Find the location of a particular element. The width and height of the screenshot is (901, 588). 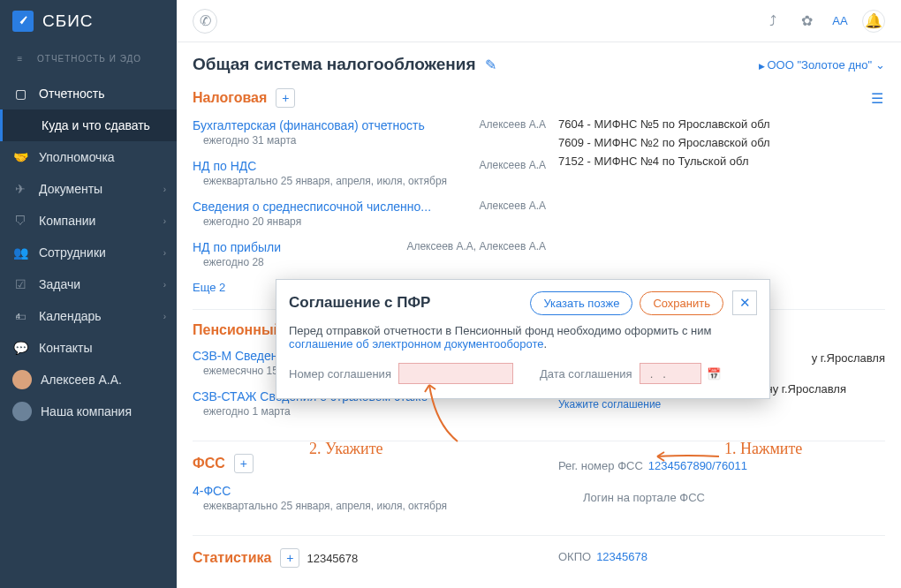

report-link: Сведения о среднесписочной численно... is located at coordinates (312, 207).